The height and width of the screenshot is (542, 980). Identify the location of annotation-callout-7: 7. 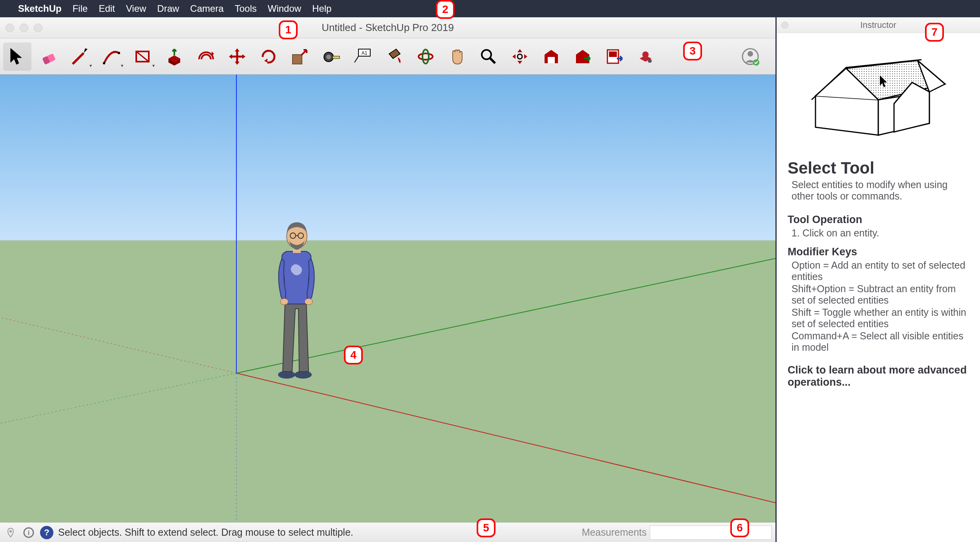
(934, 32).